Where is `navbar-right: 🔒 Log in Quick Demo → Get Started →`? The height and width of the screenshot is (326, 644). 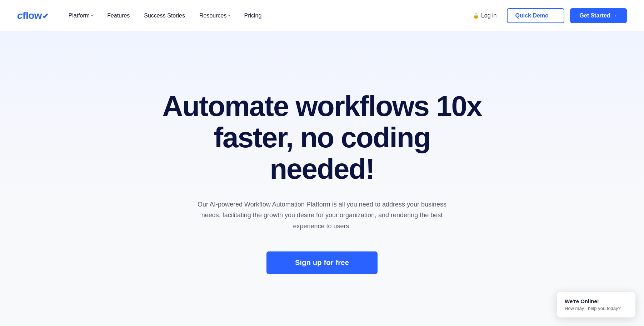 navbar-right: 🔒 Log in Quick Demo → Get Started → is located at coordinates (548, 16).